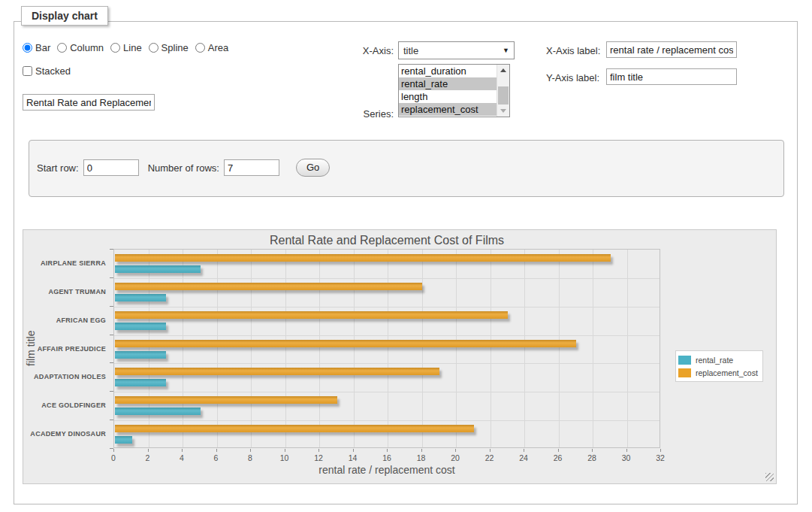 This screenshot has width=812, height=512. What do you see at coordinates (421, 458) in the screenshot?
I see `x-tick-label: 18` at bounding box center [421, 458].